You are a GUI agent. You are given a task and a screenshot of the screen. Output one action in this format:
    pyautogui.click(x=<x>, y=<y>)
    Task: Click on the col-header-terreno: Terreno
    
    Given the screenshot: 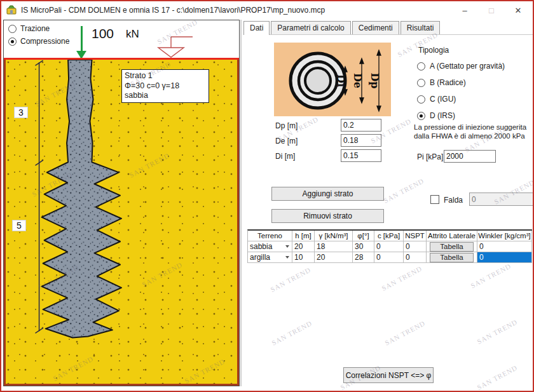 What is the action you would take?
    pyautogui.click(x=270, y=236)
    